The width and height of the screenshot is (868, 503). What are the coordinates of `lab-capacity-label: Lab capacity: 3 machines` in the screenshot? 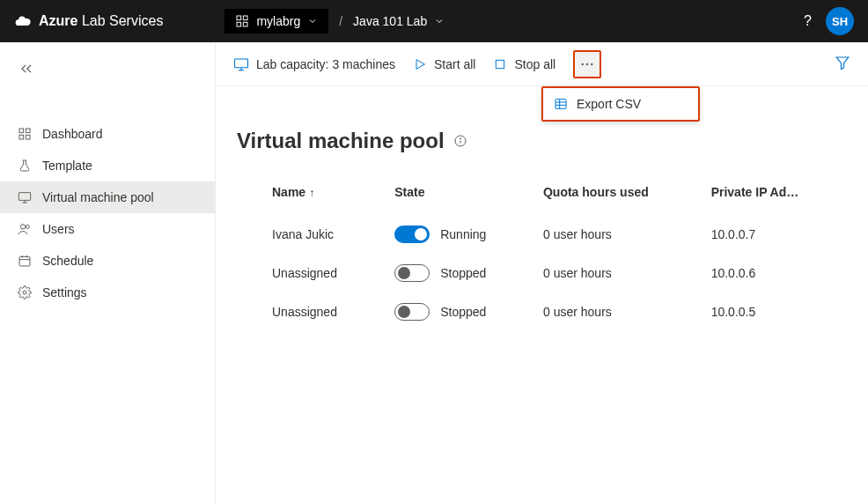 It's located at (326, 64).